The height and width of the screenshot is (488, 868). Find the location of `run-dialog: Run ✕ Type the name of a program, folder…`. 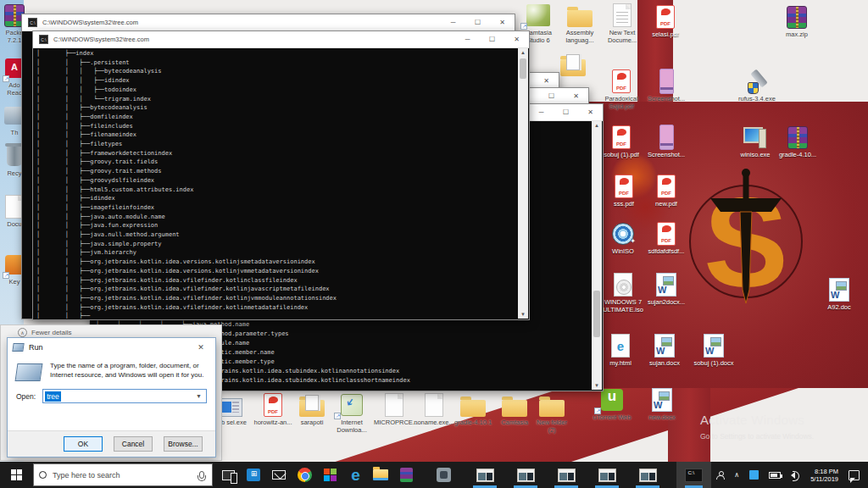

run-dialog: Run ✕ Type the name of a program, folder… is located at coordinates (112, 397).